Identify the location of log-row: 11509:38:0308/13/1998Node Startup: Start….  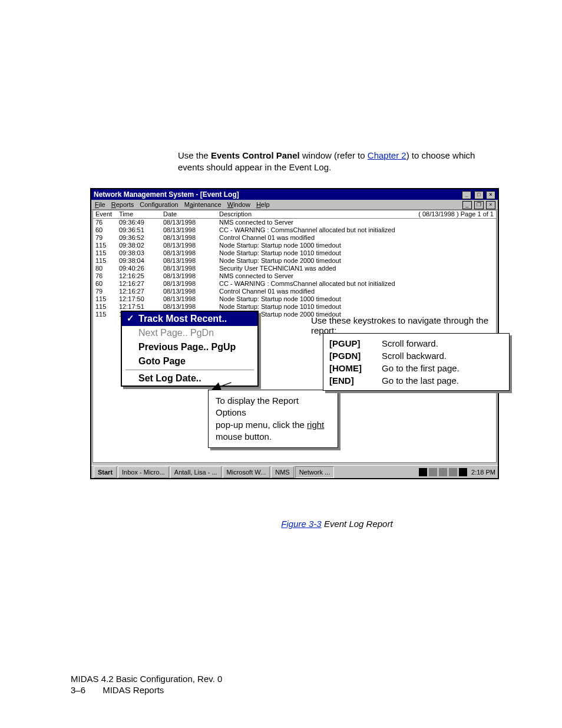
(295, 253).